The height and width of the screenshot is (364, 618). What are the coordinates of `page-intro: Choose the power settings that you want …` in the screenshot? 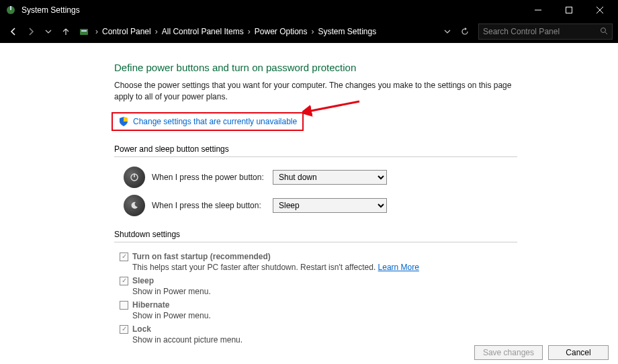 It's located at (316, 91).